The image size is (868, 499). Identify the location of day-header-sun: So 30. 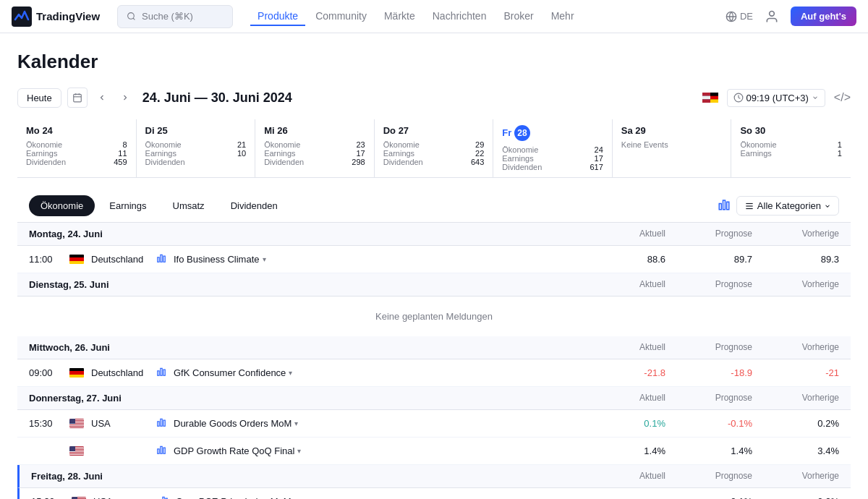
(791, 130).